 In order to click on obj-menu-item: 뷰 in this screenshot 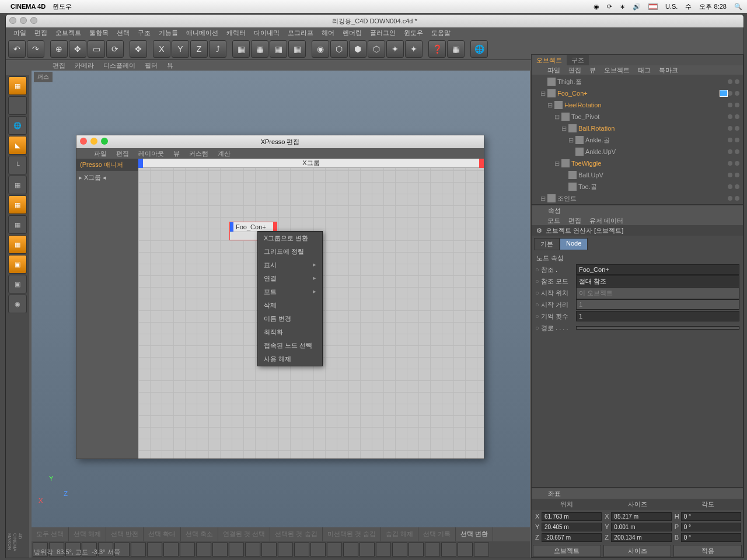, I will do `click(593, 70)`.